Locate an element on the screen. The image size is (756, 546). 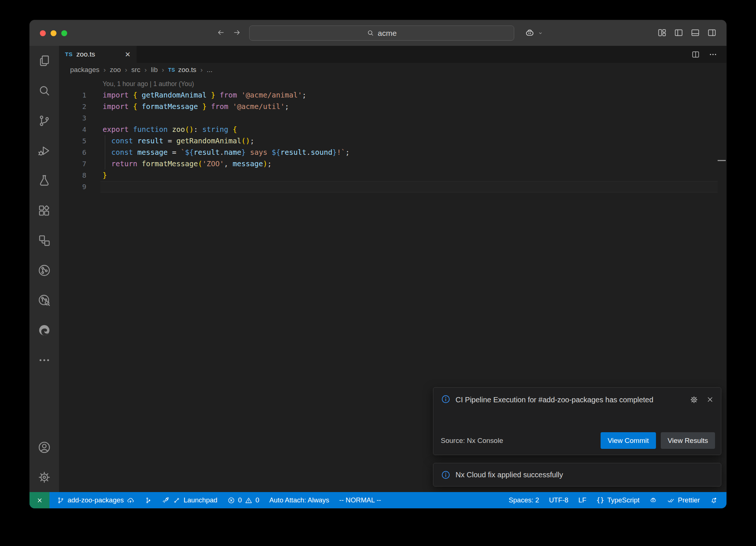
code-token: message is located at coordinates (248, 164).